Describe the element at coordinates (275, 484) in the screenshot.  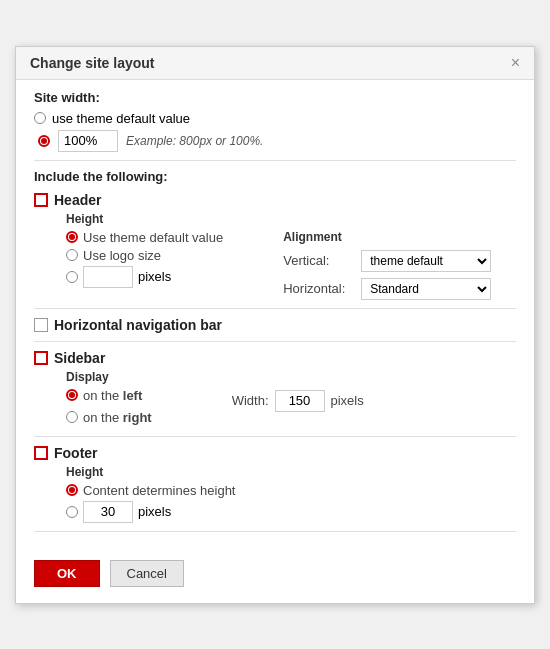
I see `footer-section: Footer Height Content determines height …` at that location.